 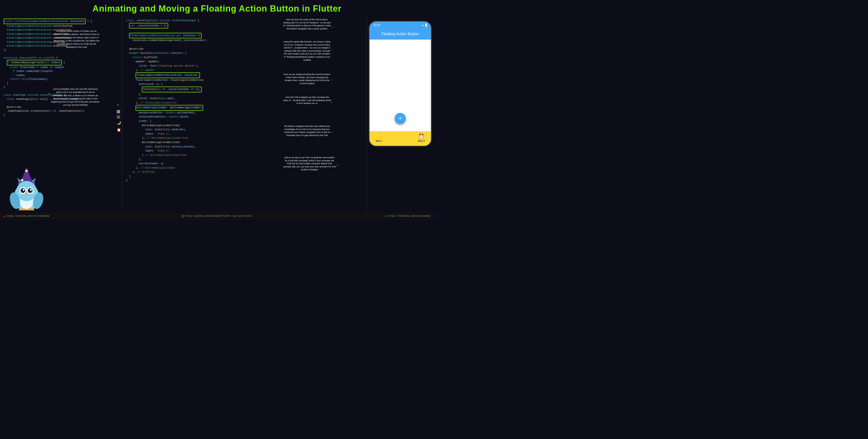 What do you see at coordinates (307, 79) in the screenshot?
I see `annotation-fab-location-prop: here we are simply providing the current…` at bounding box center [307, 79].